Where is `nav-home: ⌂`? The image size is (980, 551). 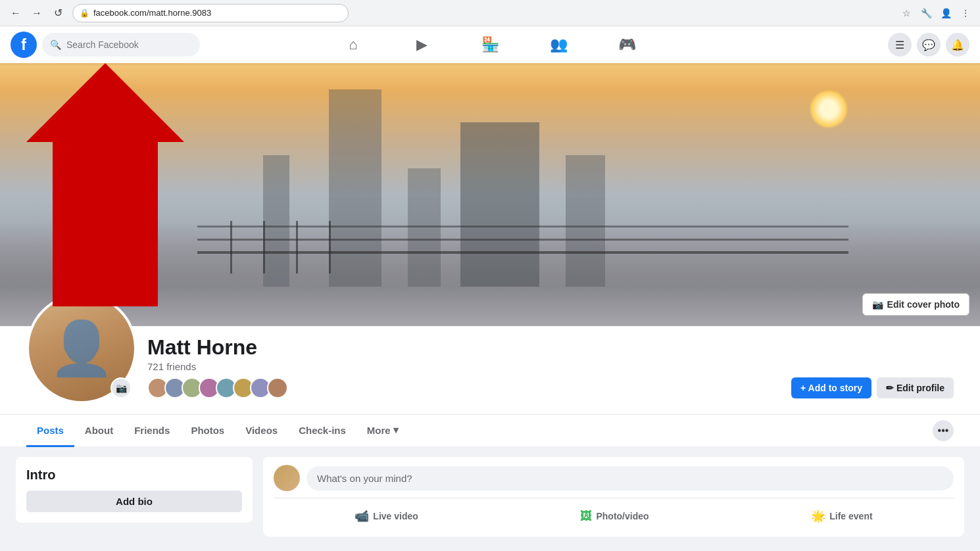 nav-home: ⌂ is located at coordinates (353, 45).